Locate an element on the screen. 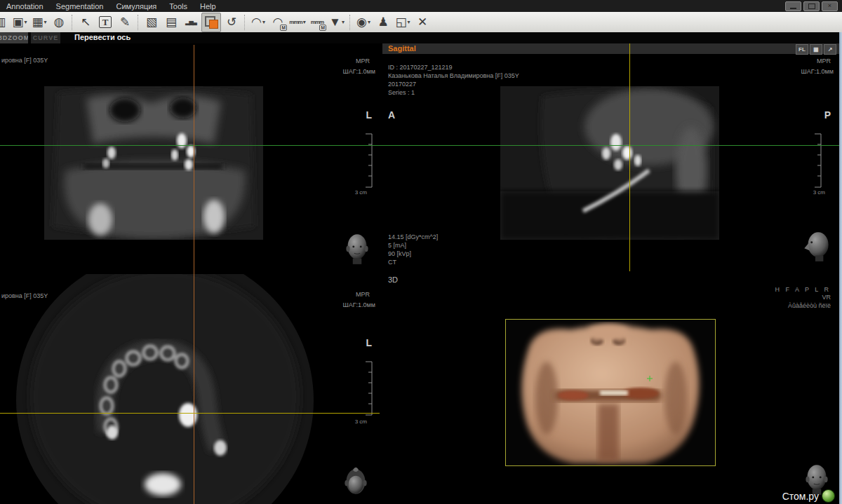  orientation-head-front-icon is located at coordinates (357, 249).